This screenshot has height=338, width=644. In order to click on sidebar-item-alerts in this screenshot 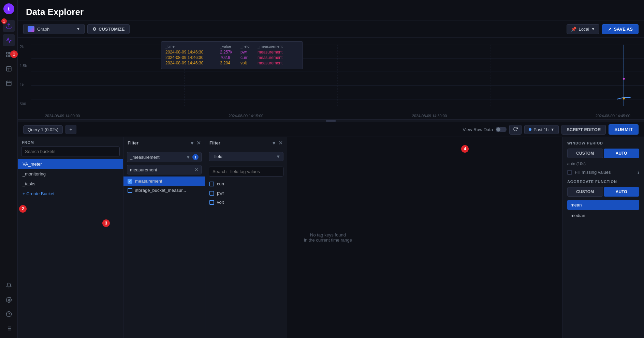, I will do `click(9, 286)`.